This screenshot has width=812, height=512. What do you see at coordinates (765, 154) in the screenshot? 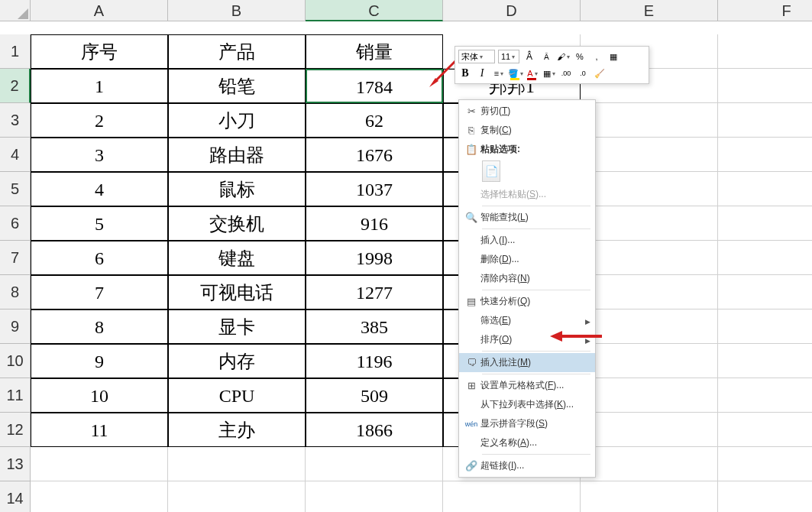
I see `cell-F4` at bounding box center [765, 154].